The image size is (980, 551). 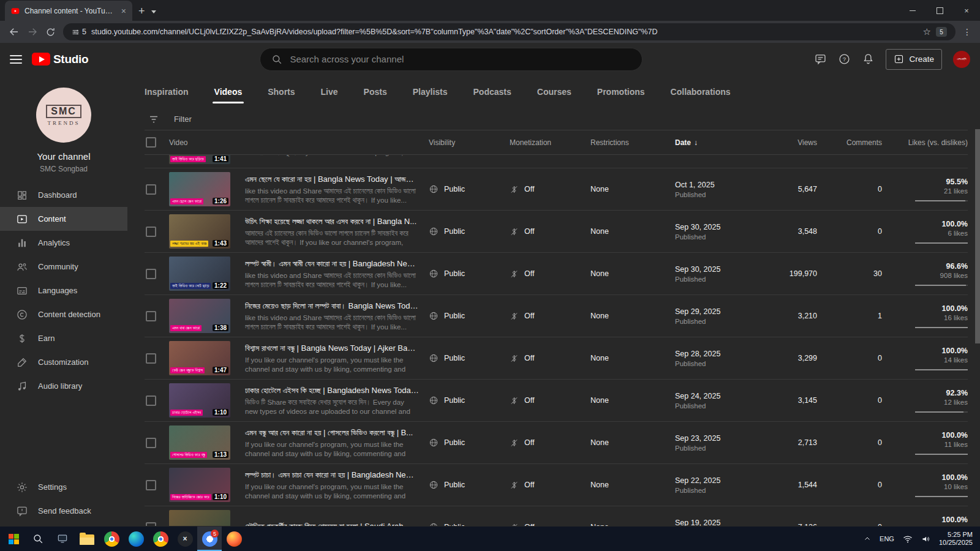 What do you see at coordinates (209, 539) in the screenshot?
I see `active-browser-window: 5` at bounding box center [209, 539].